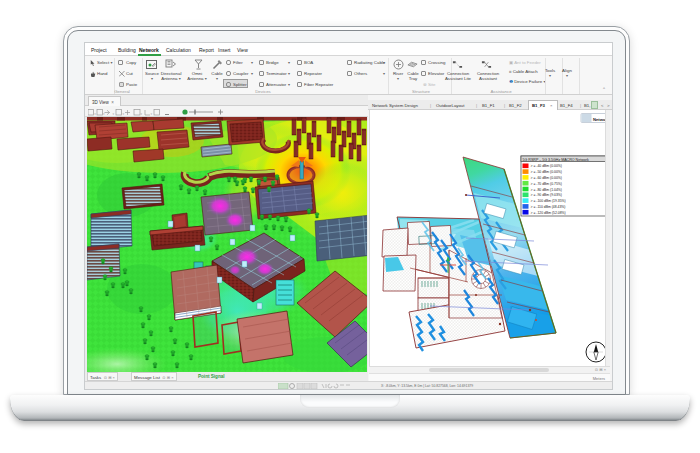  I want to click on svg-text:5G RSRP – 5G 3.5GHz MACRO Netw: 5G RSRP – 5G 3.5GHz MACRO Network, so click(556, 160).